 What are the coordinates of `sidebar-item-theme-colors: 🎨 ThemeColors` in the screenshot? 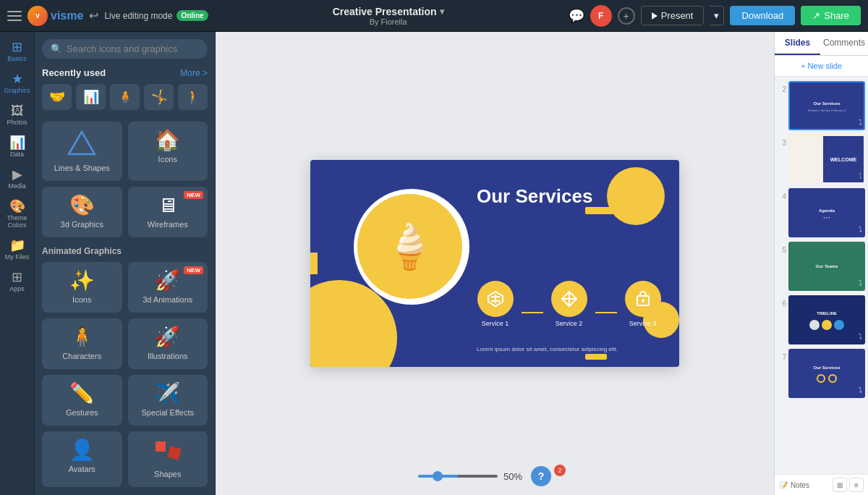 It's located at (17, 214).